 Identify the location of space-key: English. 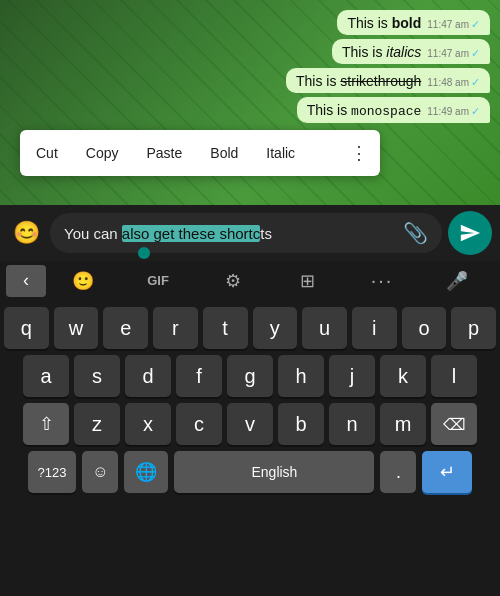
(274, 472).